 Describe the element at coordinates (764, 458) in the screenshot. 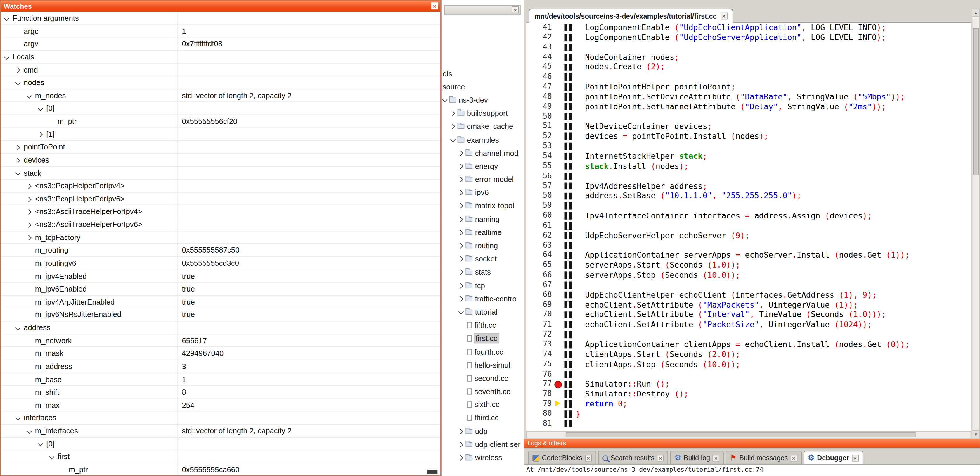

I see `log-tab-build-messages: Build messages` at that location.